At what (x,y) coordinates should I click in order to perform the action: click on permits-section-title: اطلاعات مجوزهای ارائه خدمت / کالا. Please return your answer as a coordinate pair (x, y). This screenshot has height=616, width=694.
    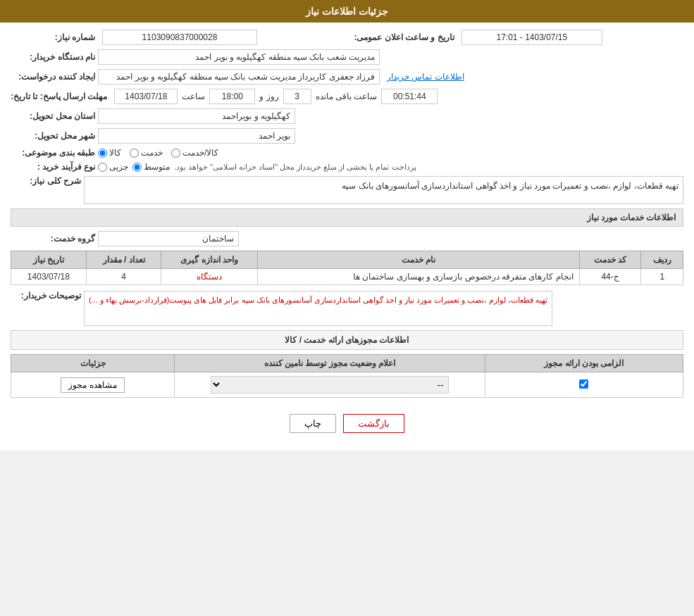
    Looking at the image, I should click on (347, 340).